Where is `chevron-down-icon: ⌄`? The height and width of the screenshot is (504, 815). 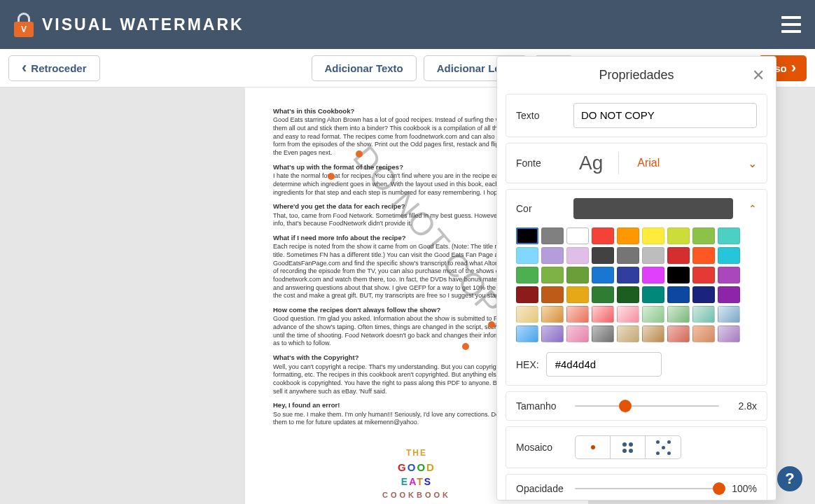
chevron-down-icon: ⌄ is located at coordinates (752, 164).